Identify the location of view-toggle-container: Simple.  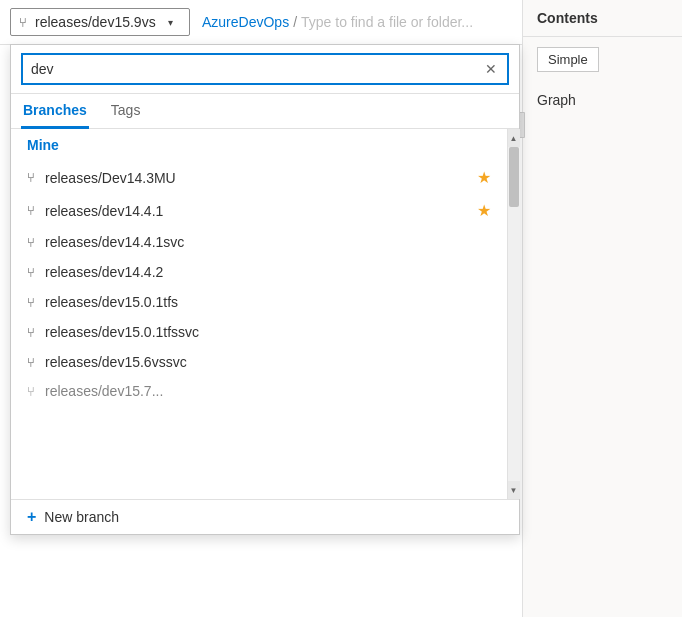
(602, 60).